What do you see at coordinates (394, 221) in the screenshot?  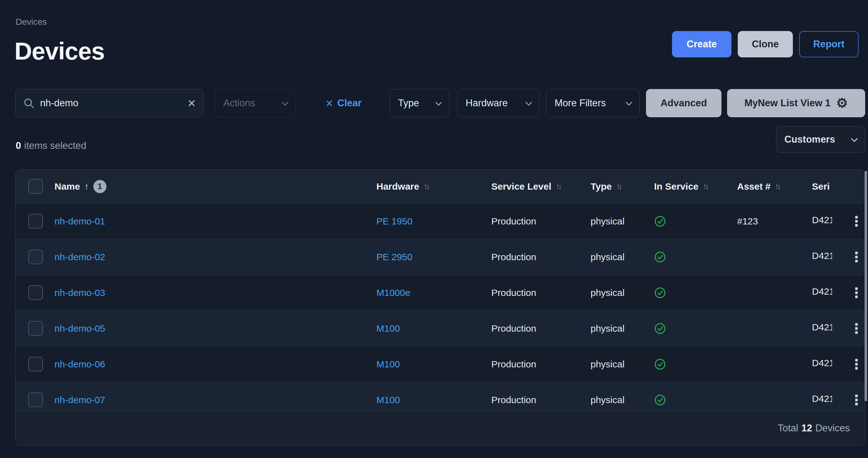 I see `hardware-link: PE 1950` at bounding box center [394, 221].